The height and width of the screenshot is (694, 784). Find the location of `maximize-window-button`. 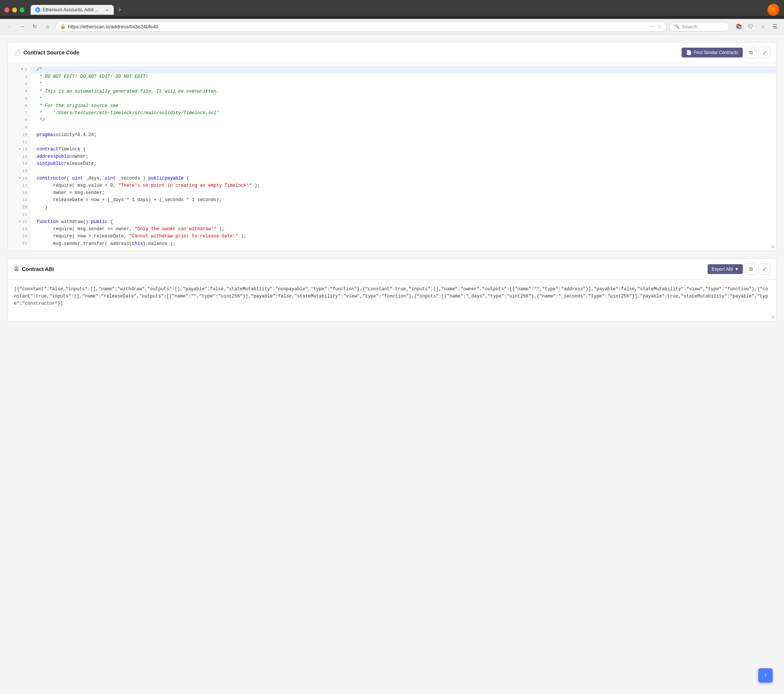

maximize-window-button is located at coordinates (22, 10).